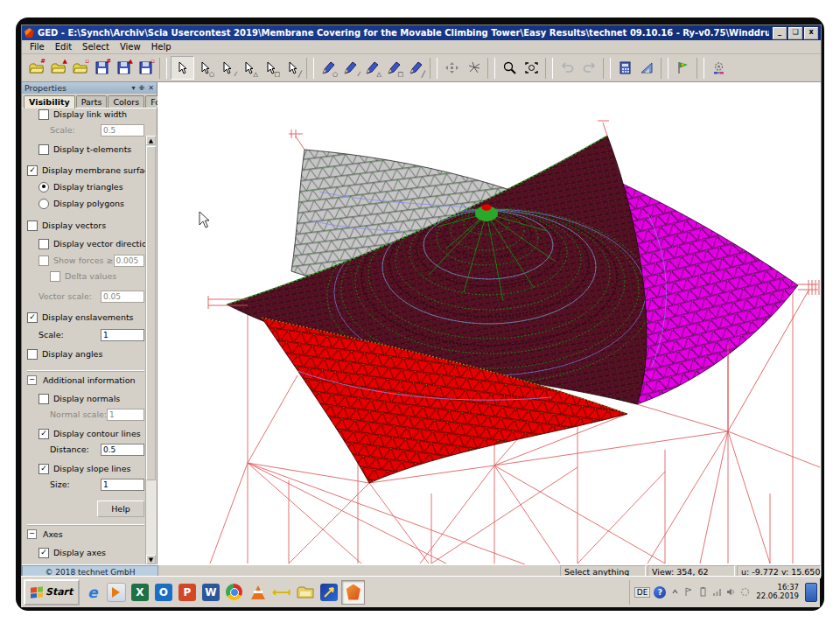 Image resolution: width=840 pixels, height=630 pixels. I want to click on select-line-icon: ⁄, so click(228, 68).